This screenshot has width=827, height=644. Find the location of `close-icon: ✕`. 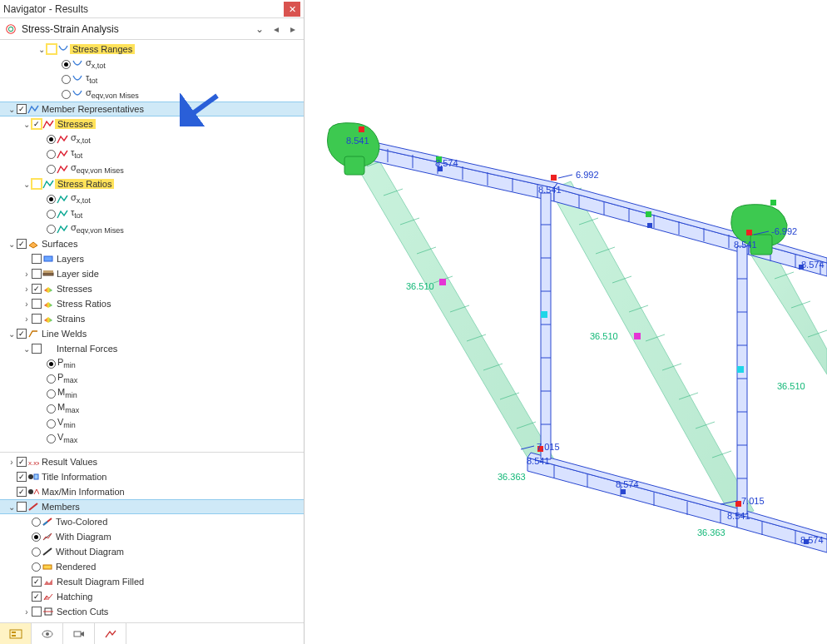

close-icon: ✕ is located at coordinates (292, 9).